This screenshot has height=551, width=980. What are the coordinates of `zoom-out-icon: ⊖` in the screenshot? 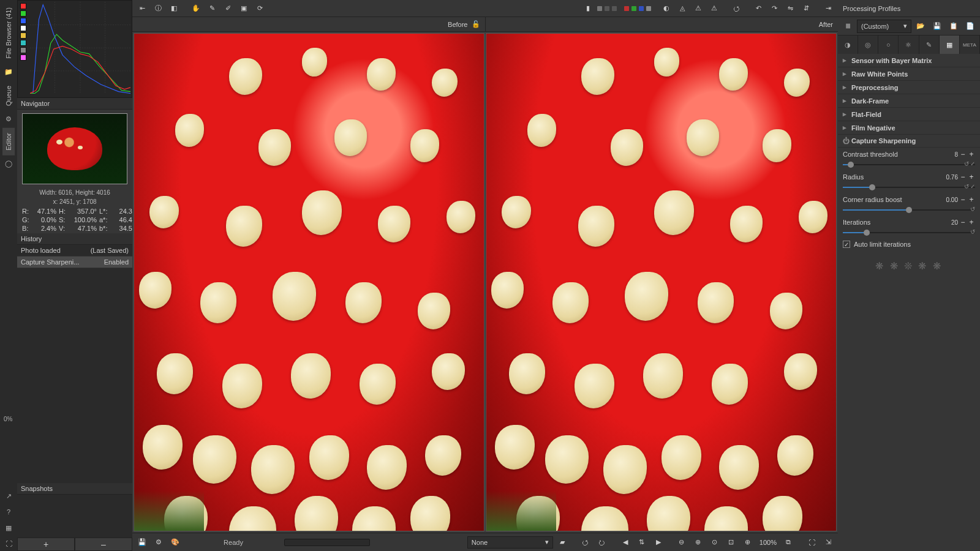 It's located at (682, 542).